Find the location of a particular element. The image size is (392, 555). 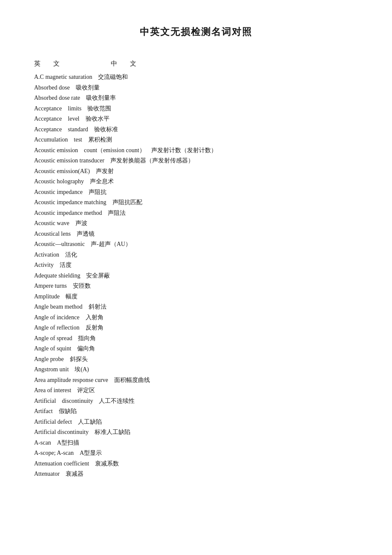

entry-english: Activity is located at coordinates (44, 265).